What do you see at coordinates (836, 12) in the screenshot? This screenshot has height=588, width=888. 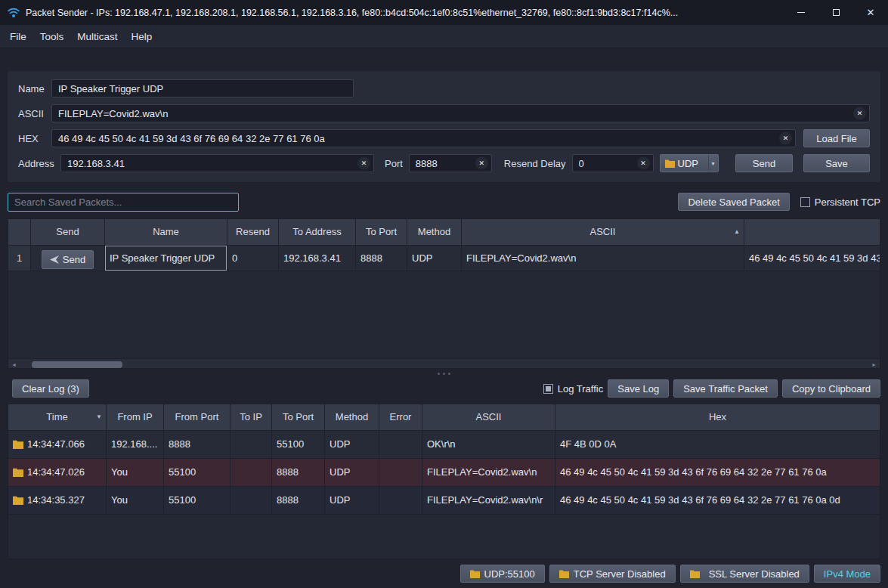 I see `maximize-button` at bounding box center [836, 12].